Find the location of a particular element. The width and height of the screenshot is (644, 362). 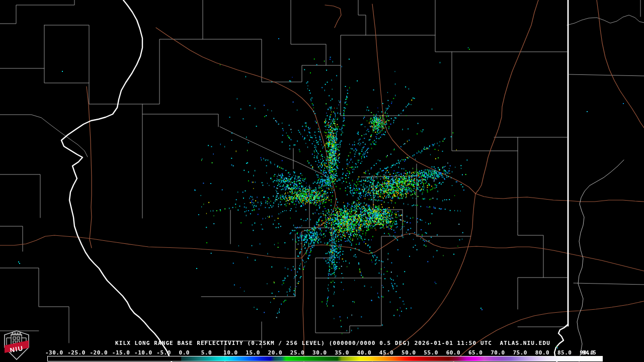

colorbar-tick-label: 55.0 is located at coordinates (431, 353).